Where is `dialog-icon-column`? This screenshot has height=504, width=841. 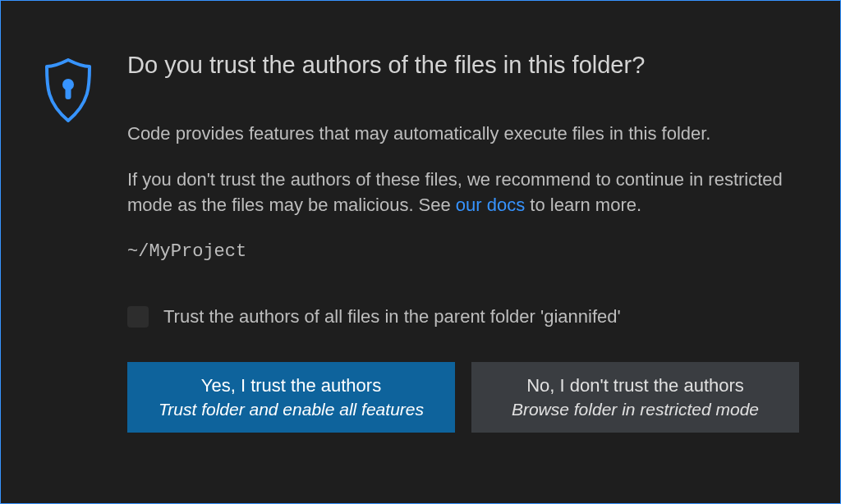
dialog-icon-column is located at coordinates (68, 260).